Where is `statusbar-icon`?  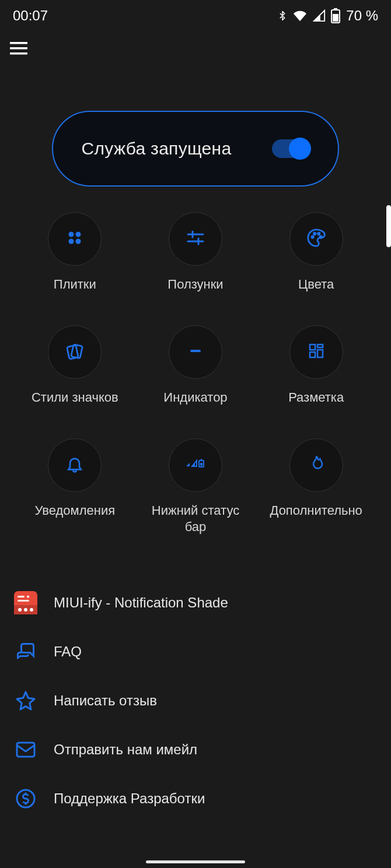 statusbar-icon is located at coordinates (196, 465).